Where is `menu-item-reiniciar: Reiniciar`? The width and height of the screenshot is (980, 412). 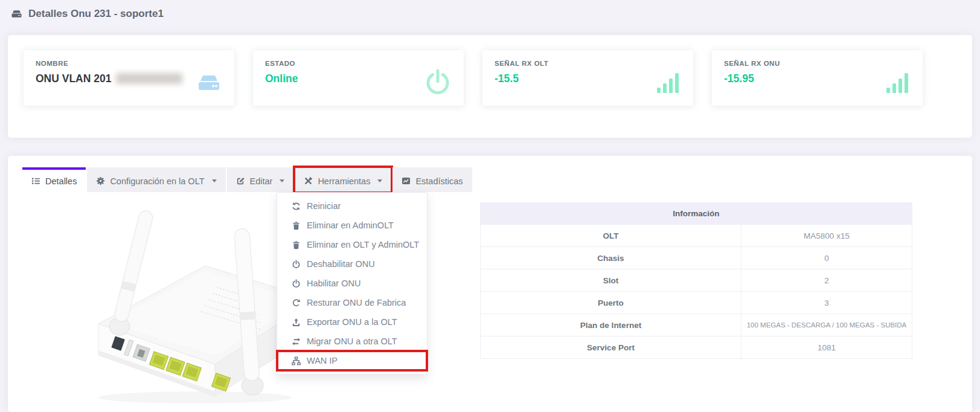
menu-item-reiniciar: Reiniciar is located at coordinates (352, 206).